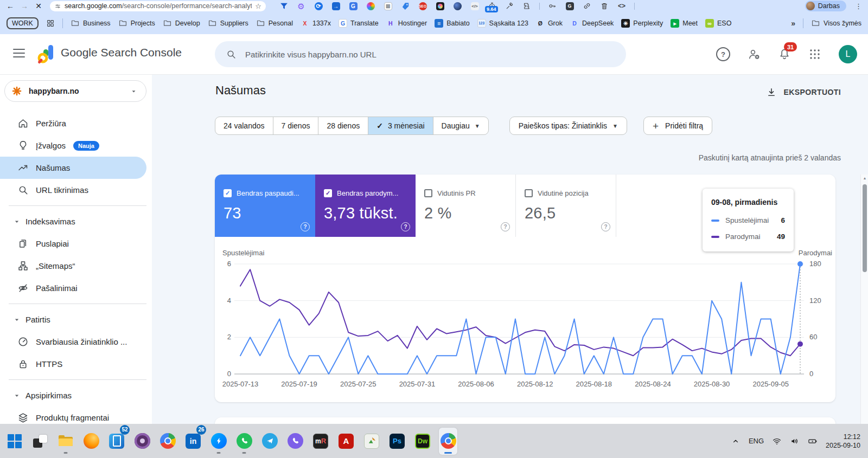 Image resolution: width=868 pixels, height=458 pixels. I want to click on stopwatch-extension-icon: 9.64, so click(492, 6).